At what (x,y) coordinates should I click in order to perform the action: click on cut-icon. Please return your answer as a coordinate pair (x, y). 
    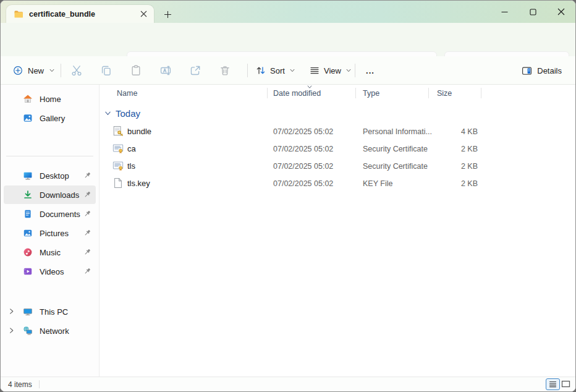
    Looking at the image, I should click on (77, 70).